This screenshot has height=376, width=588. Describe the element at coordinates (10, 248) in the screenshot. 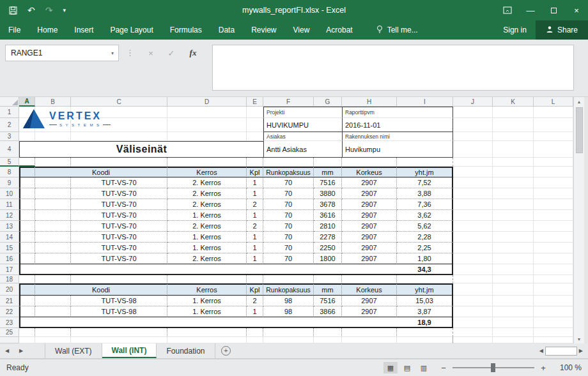

I see `row-header: 15` at that location.